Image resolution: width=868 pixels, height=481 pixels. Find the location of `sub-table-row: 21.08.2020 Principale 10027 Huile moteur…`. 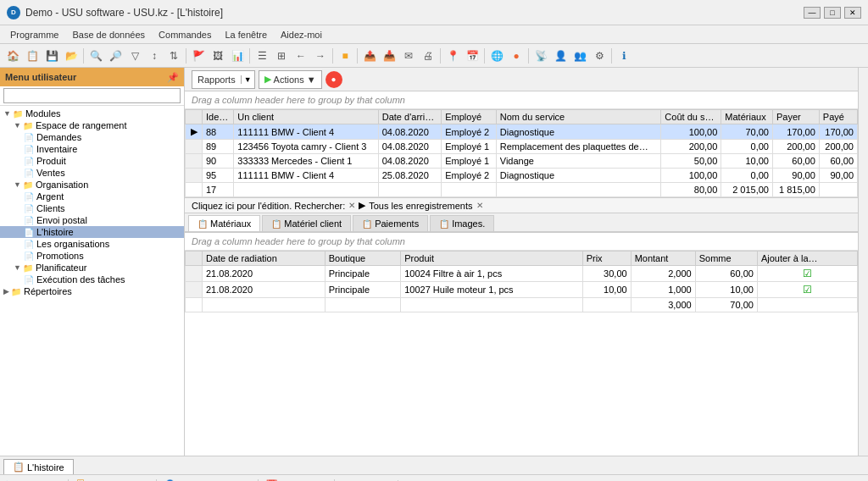

sub-table-row: 21.08.2020 Principale 10027 Huile moteur… is located at coordinates (522, 290).